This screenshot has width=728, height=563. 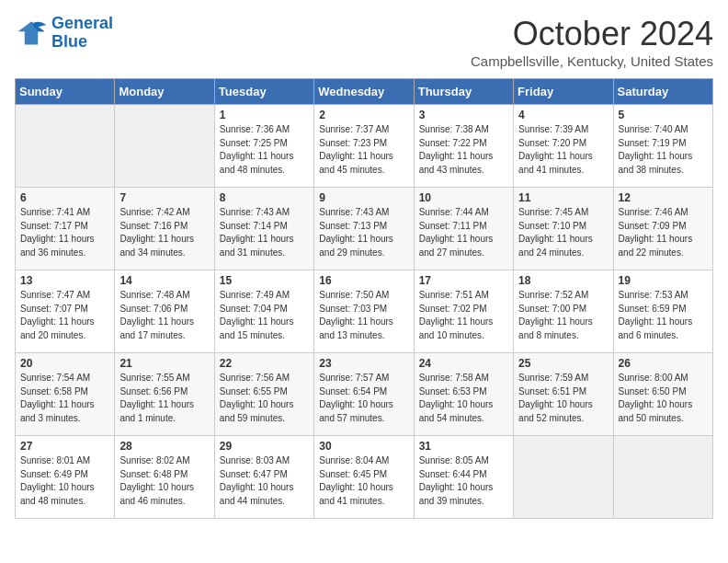 What do you see at coordinates (463, 229) in the screenshot?
I see `table-row: 10Sunrise: 7:44 AMSunset: 7:11 PMDayligh…` at bounding box center [463, 229].